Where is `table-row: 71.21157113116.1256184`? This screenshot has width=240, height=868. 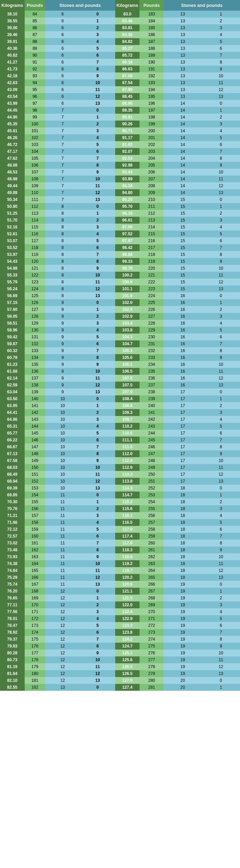 table-row: 71.21157113116.1256184 is located at coordinates (120, 516).